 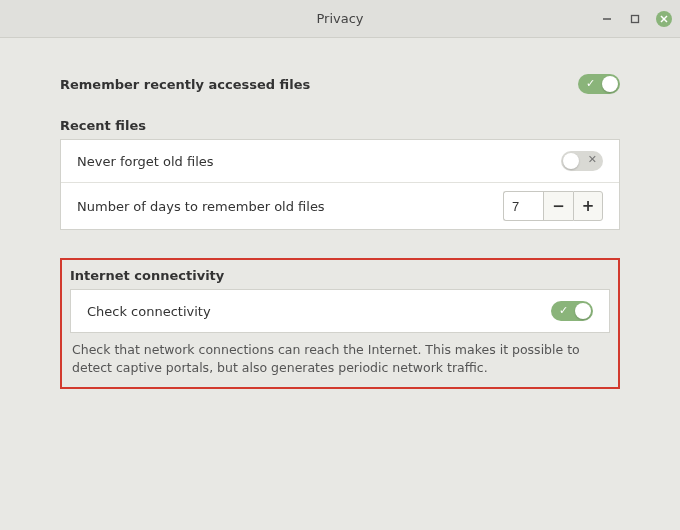 I want to click on check-connectivity-label: Check connectivity, so click(x=149, y=312).